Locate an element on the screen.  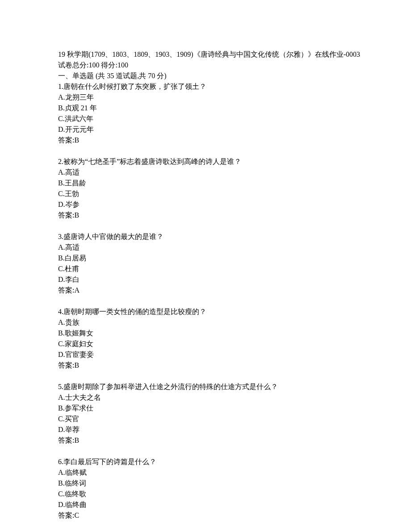
option-c: C.王勃 is located at coordinates (208, 194).